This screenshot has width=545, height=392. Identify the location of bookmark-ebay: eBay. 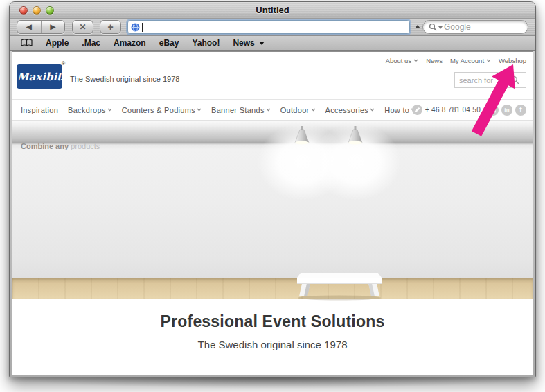
(169, 43).